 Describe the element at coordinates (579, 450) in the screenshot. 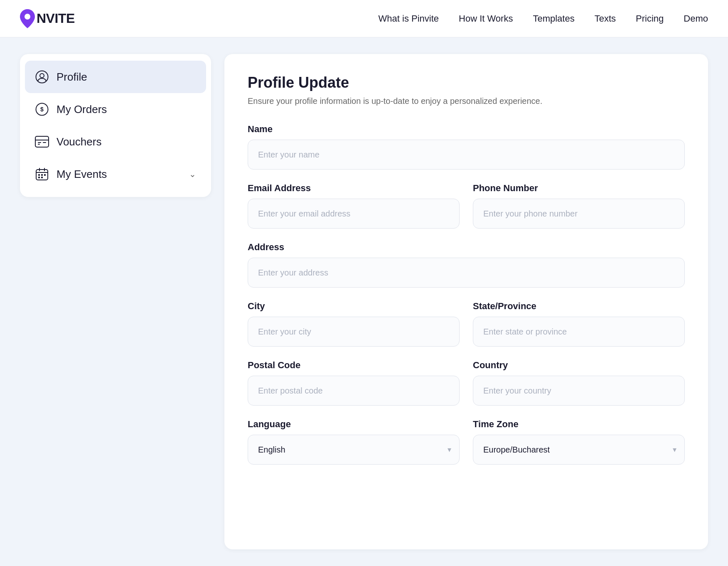

I see `timezone-select-wrapper: Europe/Bucharest UTC America/New_York Am…` at that location.